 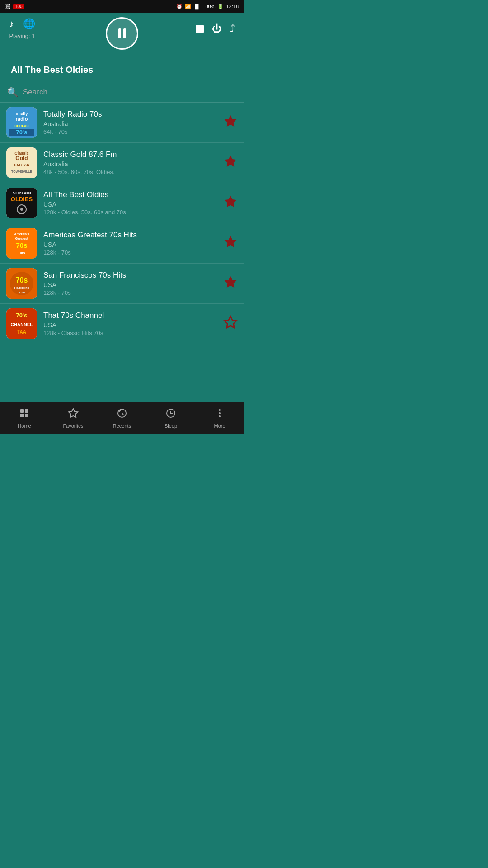 I want to click on svg-text: All The Best, so click(x=22, y=193).